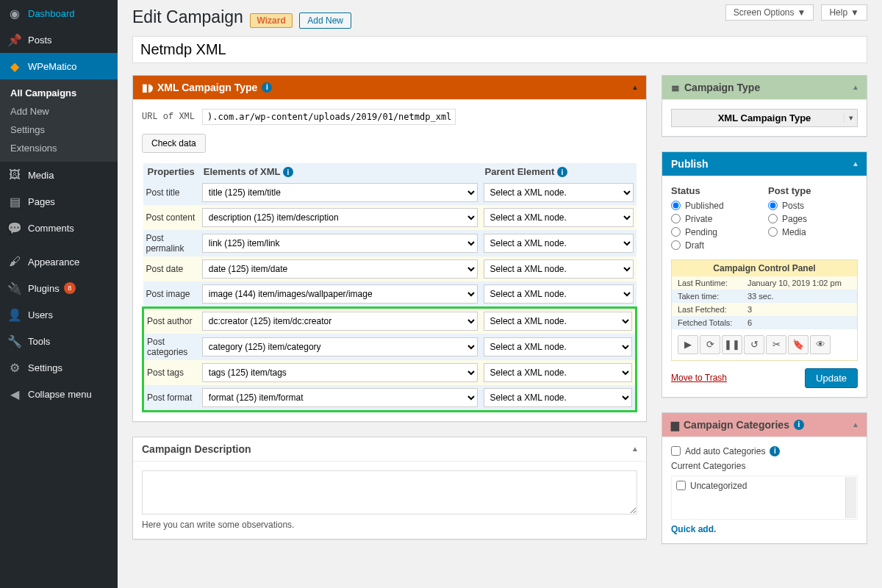  Describe the element at coordinates (500, 50) in the screenshot. I see `campaign-title-input` at that location.